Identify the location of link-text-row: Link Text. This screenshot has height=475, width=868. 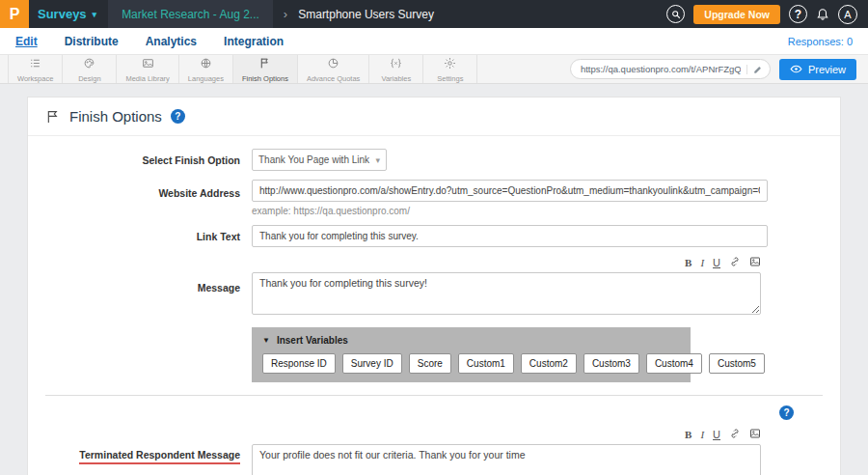
(434, 236).